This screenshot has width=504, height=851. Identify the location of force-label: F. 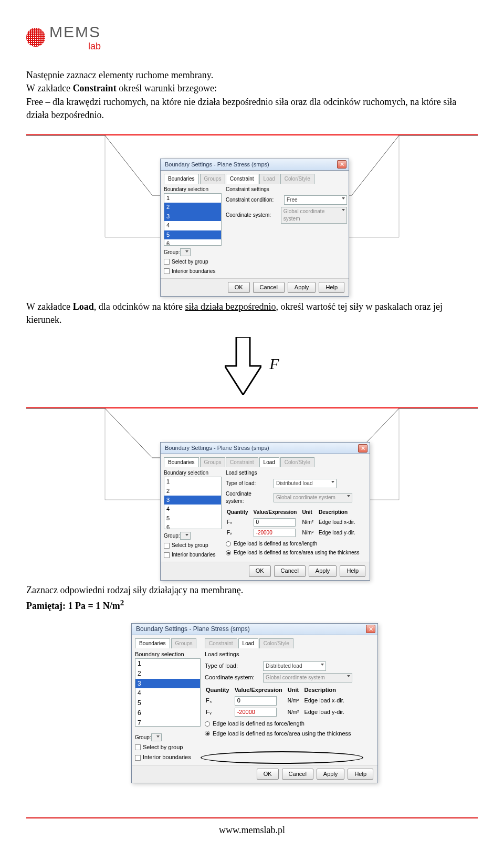
(274, 364).